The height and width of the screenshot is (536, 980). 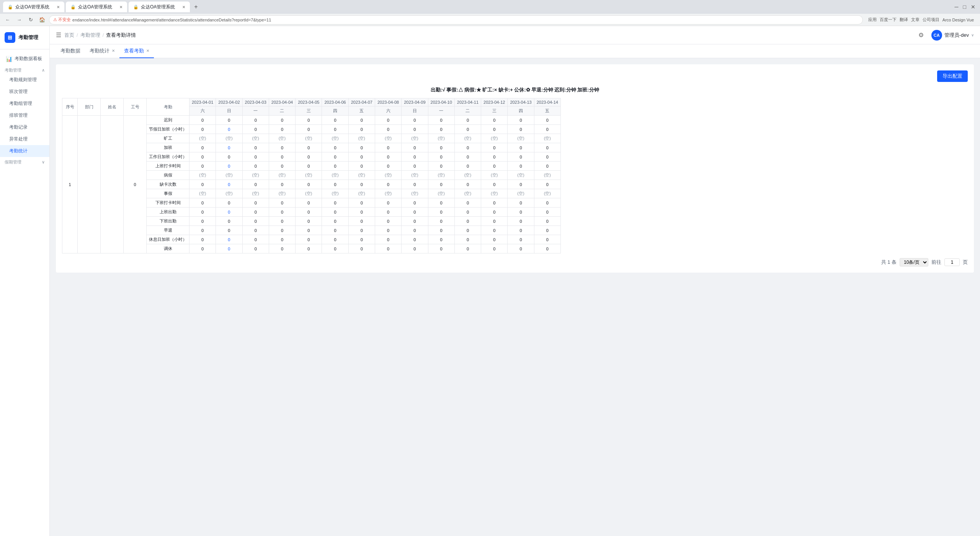 I want to click on td-14-10: 0, so click(x=468, y=249).